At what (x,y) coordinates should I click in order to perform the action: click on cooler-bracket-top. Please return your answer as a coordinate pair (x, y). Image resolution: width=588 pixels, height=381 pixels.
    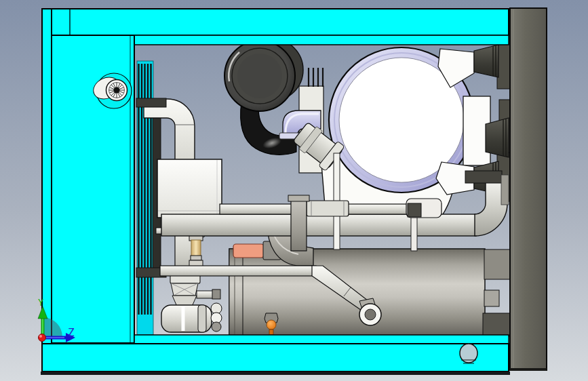
    Looking at the image, I should click on (151, 103).